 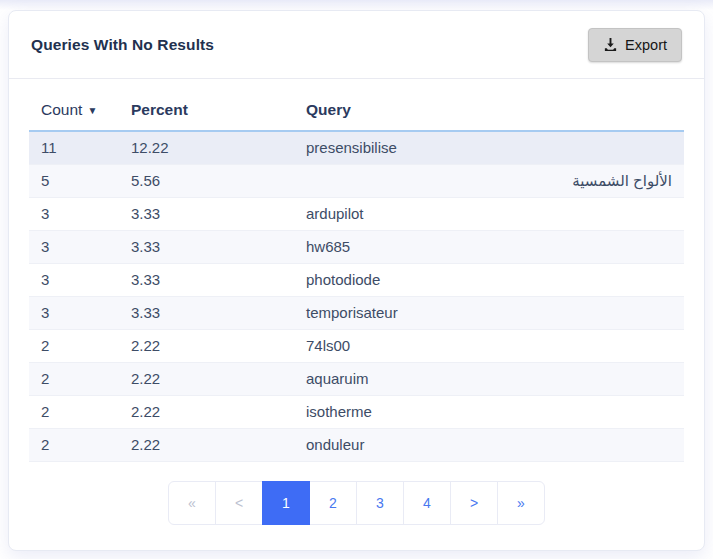 I want to click on column-header-query: Query, so click(x=489, y=114).